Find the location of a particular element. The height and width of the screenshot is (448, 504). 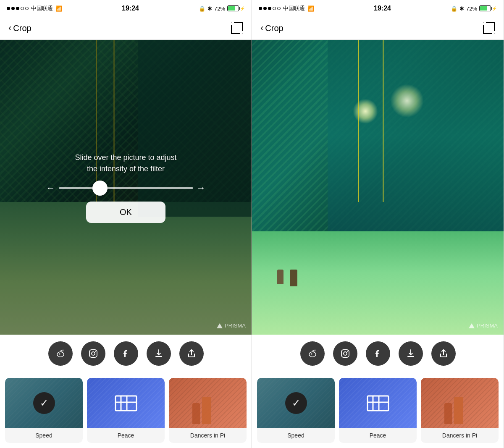

weibo-icon-left is located at coordinates (60, 354).